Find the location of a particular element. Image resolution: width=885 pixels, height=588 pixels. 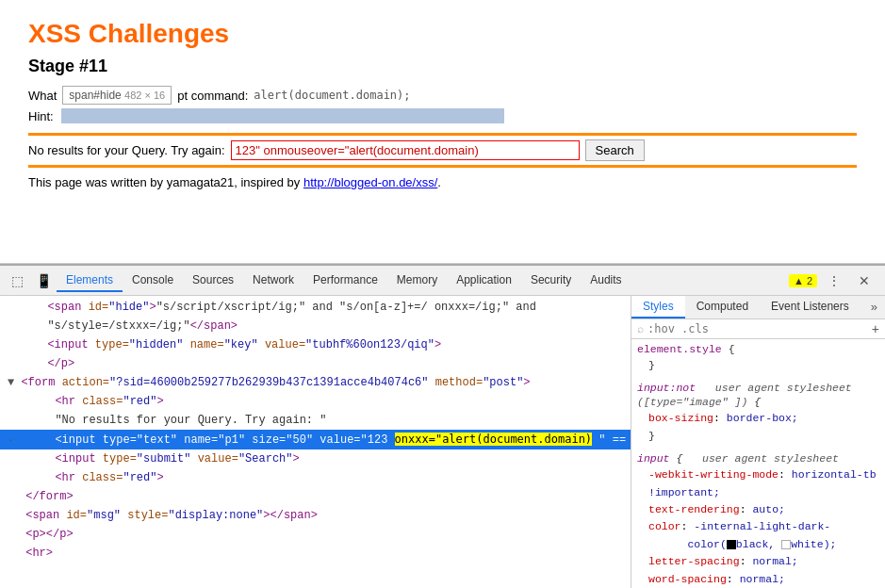

style-prop: letter-spacing: normal; is located at coordinates (758, 562).